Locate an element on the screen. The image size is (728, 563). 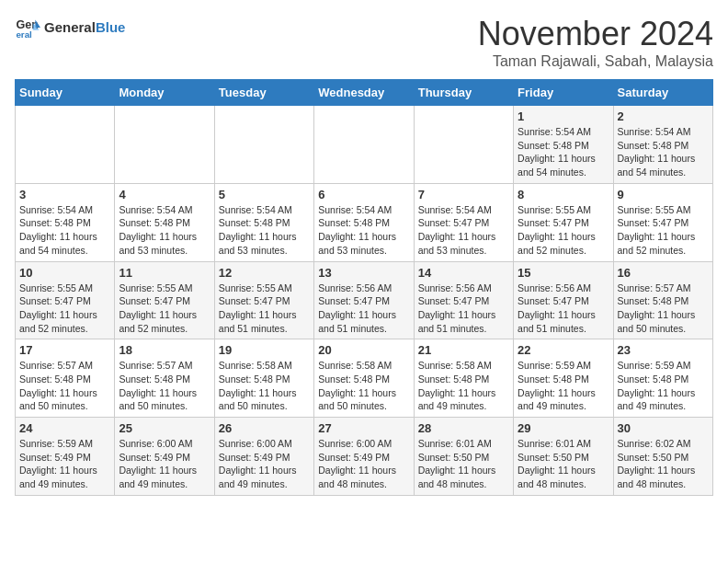
logo-blue: Blue is located at coordinates (110, 28).